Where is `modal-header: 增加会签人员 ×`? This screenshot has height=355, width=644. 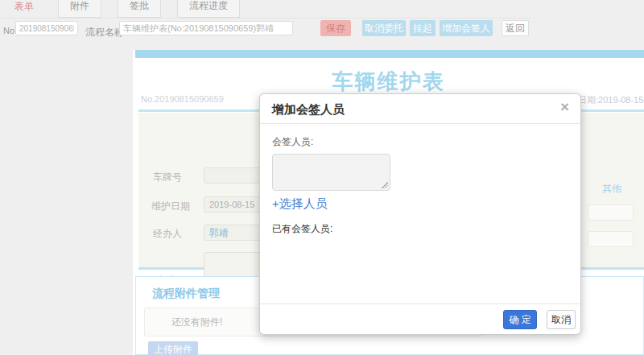
modal-header: 增加会签人员 × is located at coordinates (420, 109).